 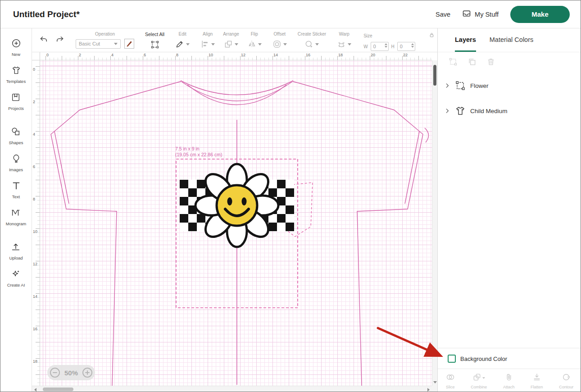 I want to click on layer-label: Flower, so click(x=479, y=86).